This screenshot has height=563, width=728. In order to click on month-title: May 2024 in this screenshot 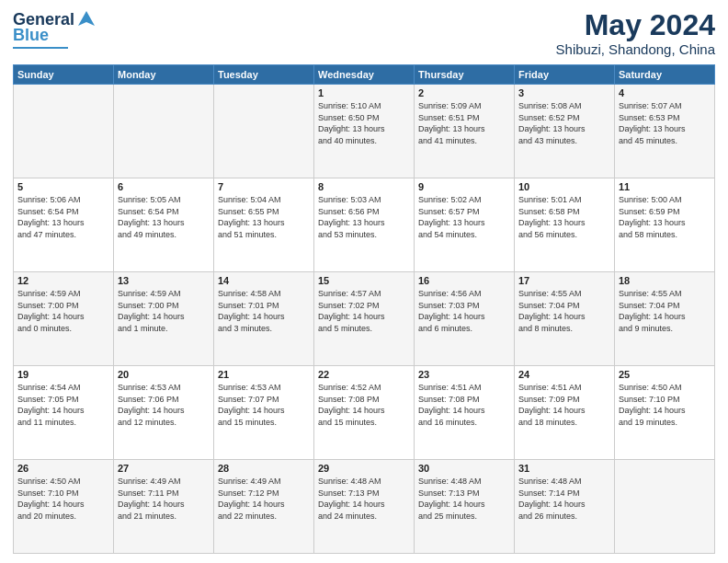, I will do `click(636, 26)`.